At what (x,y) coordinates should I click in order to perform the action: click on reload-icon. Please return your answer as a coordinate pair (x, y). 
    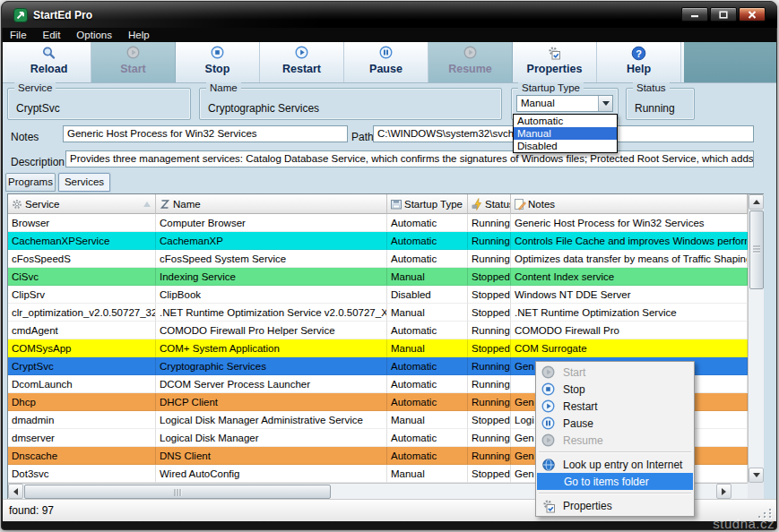
    Looking at the image, I should click on (48, 54).